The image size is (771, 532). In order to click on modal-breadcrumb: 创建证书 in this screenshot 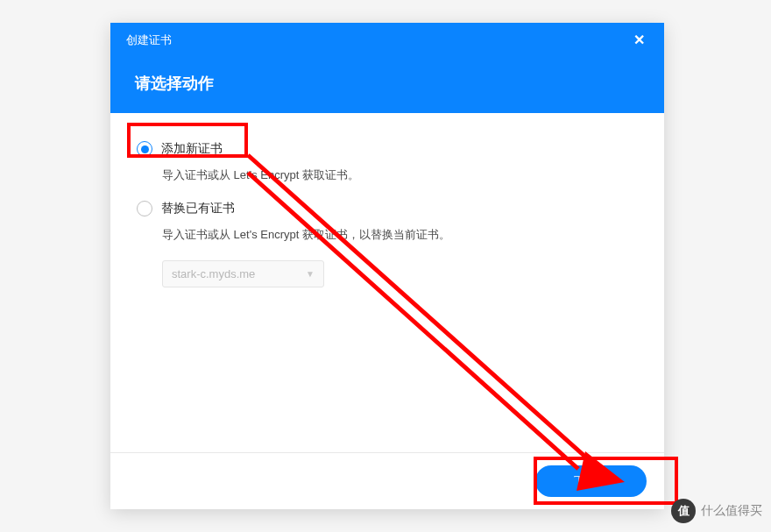, I will do `click(149, 40)`.